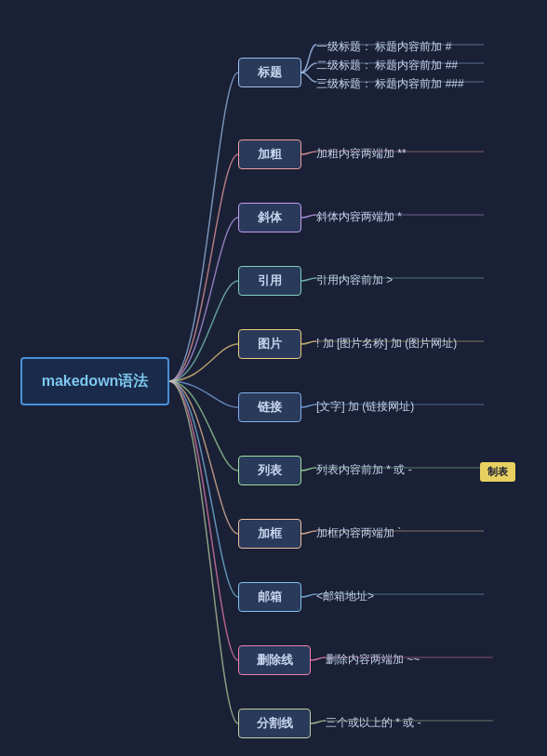  I want to click on leaf-text-fengexian-0: 三个或以上的 * 或 -, so click(374, 723).